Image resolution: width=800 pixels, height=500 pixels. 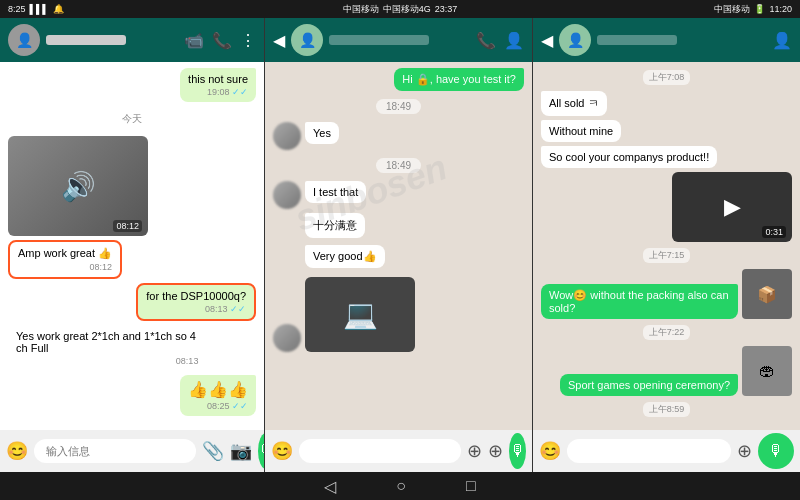 What do you see at coordinates (241, 451) in the screenshot?
I see `camera-icon-left: 📷` at bounding box center [241, 451].